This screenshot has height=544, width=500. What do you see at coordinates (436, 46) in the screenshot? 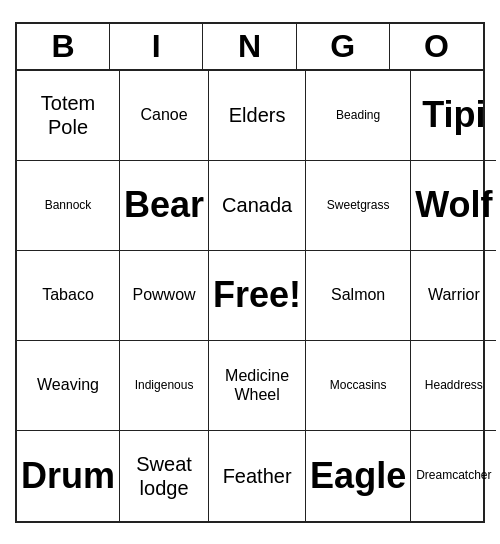
I see `header-letter: O` at bounding box center [436, 46].